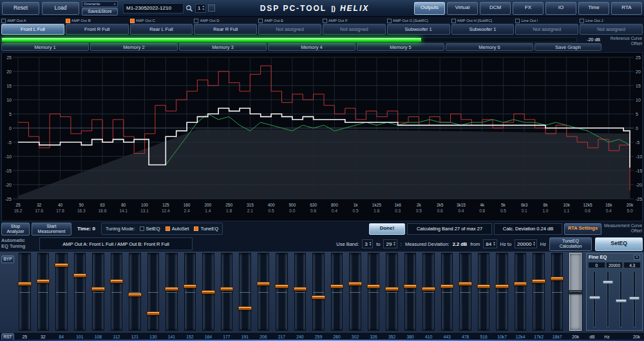  What do you see at coordinates (223, 47) in the screenshot?
I see `memory-3-button: Memory 3` at bounding box center [223, 47].